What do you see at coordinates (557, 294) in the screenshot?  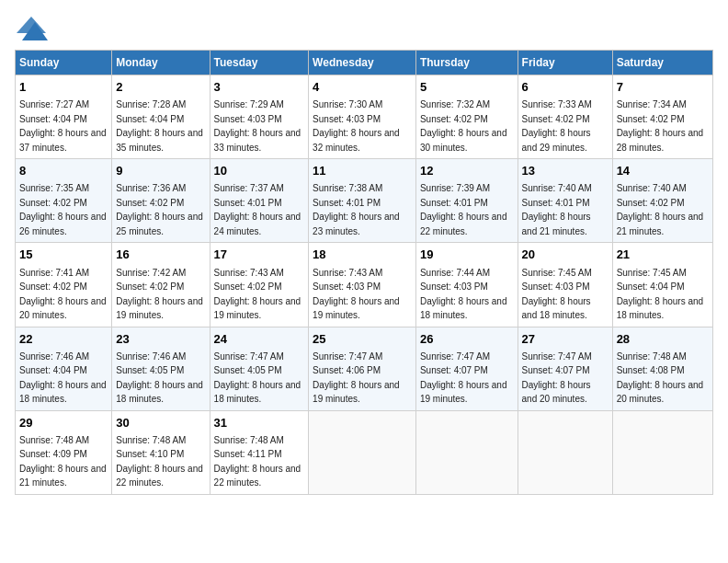 I see `cell-info: Sunrise: 7:45 AMSunset: 4:03 PMDaylight:…` at bounding box center [557, 294].